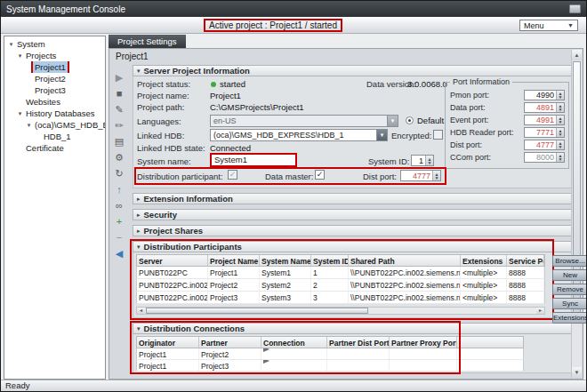 Image resolution: width=587 pixels, height=392 pixels. Describe the element at coordinates (541, 311) in the screenshot. I see `scroll-right-icon: ▸` at that location.